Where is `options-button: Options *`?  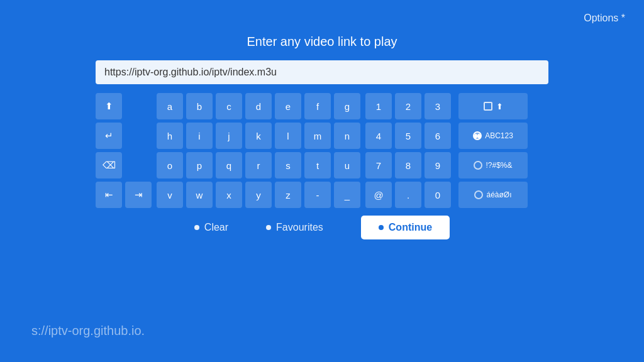 options-button: Options * is located at coordinates (604, 18).